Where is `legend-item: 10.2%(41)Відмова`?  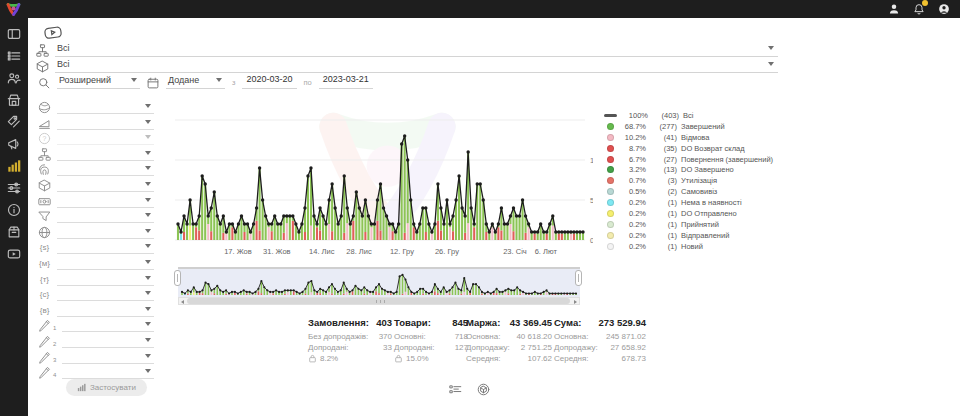 legend-item: 10.2%(41)Відмова is located at coordinates (697, 138).